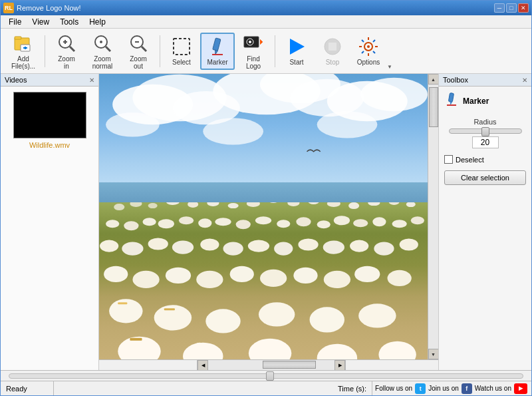 Image resolution: width=532 pixels, height=396 pixels. Describe the element at coordinates (138, 63) in the screenshot. I see `zoom-out-label: Zoomout` at that location.